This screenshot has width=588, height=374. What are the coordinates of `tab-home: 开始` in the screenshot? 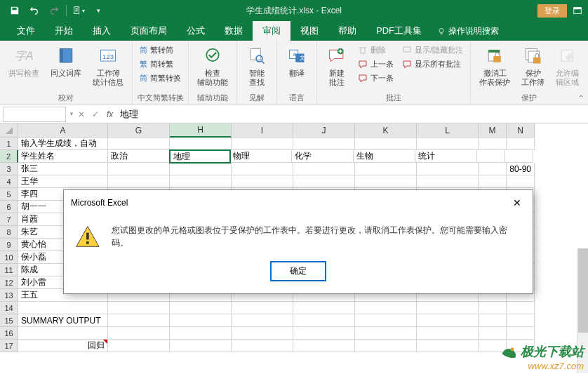 It's located at (64, 31).